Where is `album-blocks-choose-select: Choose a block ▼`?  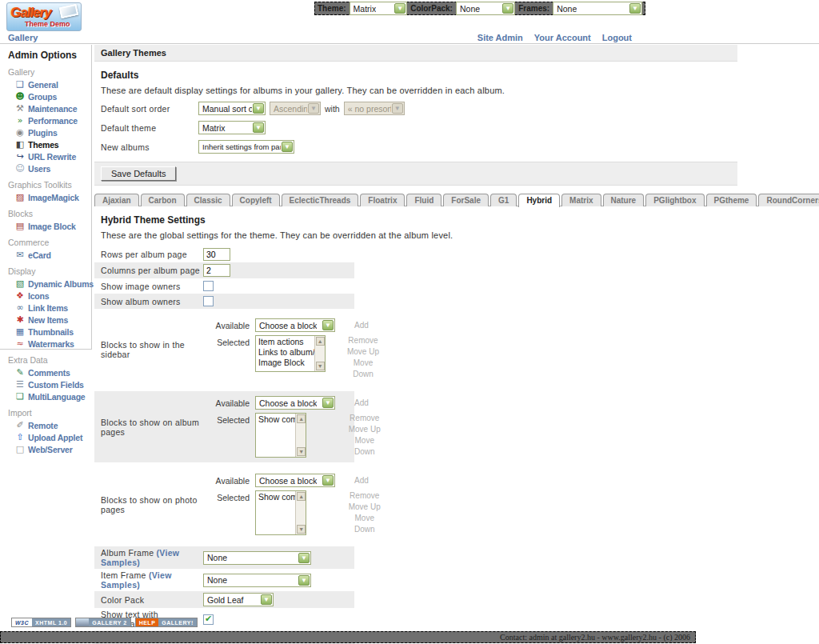 album-blocks-choose-select: Choose a block ▼ is located at coordinates (295, 403).